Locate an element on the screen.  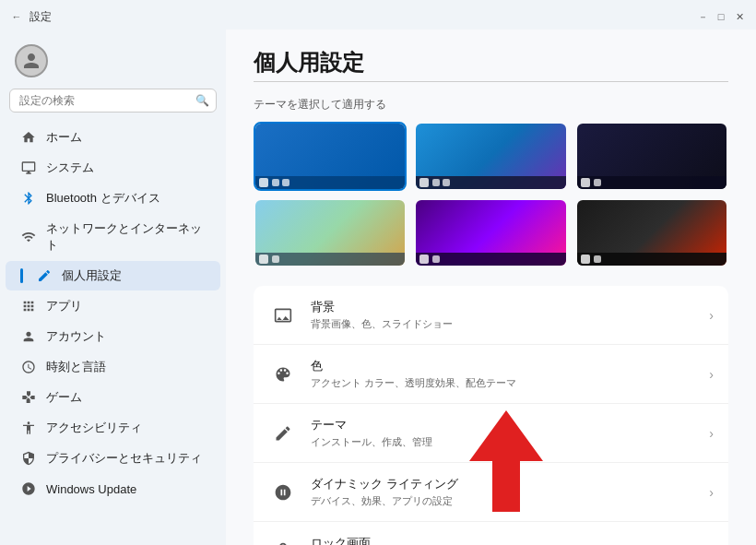
theme-card-flower is located at coordinates (652, 232).